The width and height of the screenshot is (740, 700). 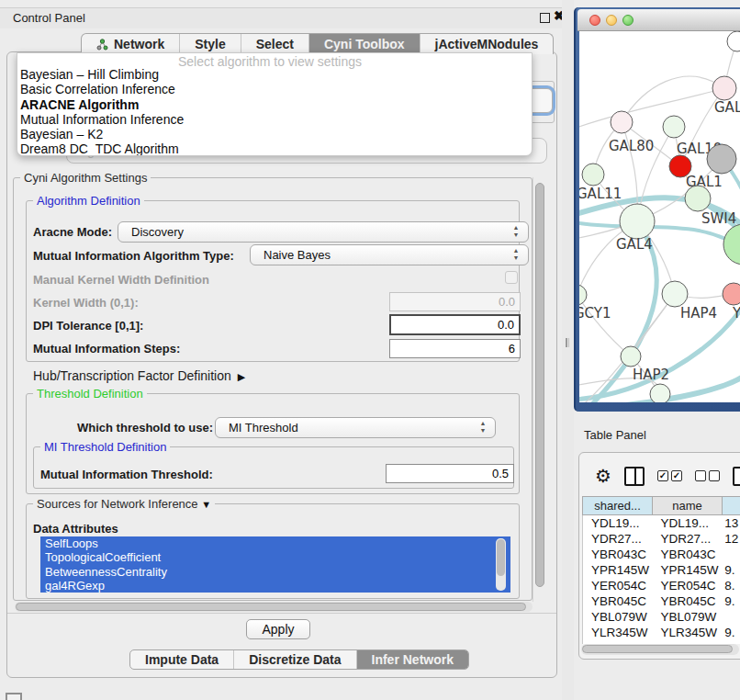 I want to click on network-node-label: HAP2, so click(x=651, y=375).